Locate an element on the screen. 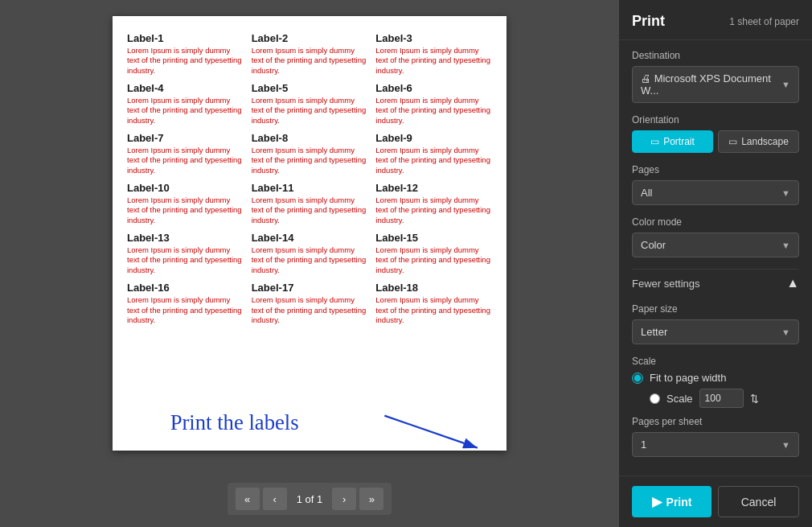 The height and width of the screenshot is (527, 812). label-title: Label-7 is located at coordinates (185, 138).